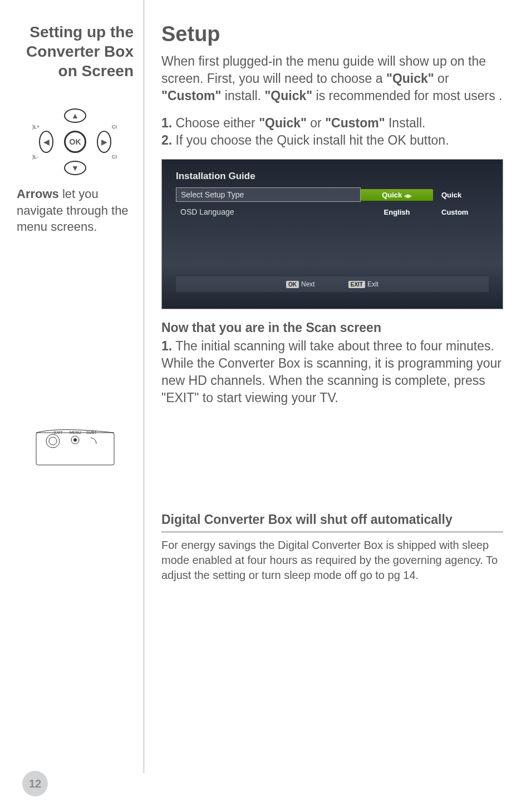  I want to click on step-1: 1. Choose either "Quick" or "Custom" Ins…, so click(332, 123).